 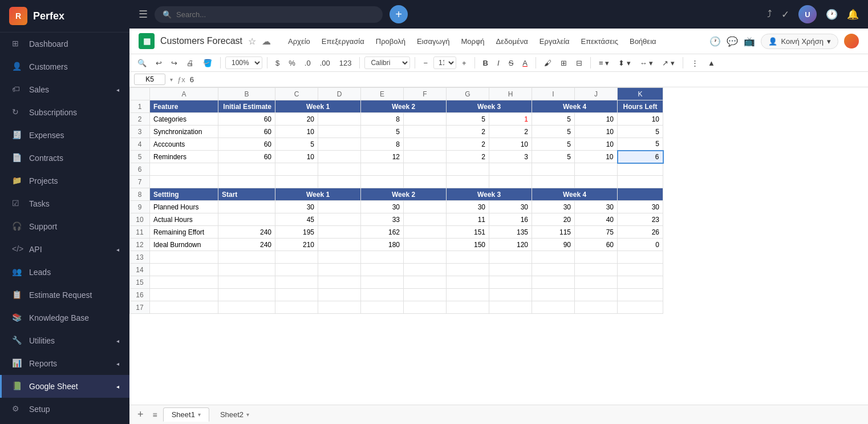 I want to click on sidebar-item-projects: 📁 Projects, so click(x=65, y=181).